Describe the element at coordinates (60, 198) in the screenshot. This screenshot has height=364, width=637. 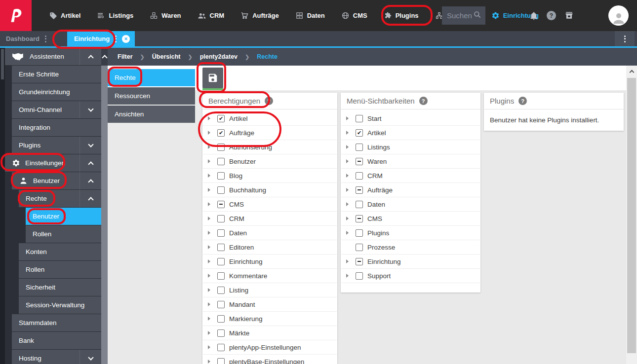
I see `sidebar-item-rechte: Rechte` at that location.